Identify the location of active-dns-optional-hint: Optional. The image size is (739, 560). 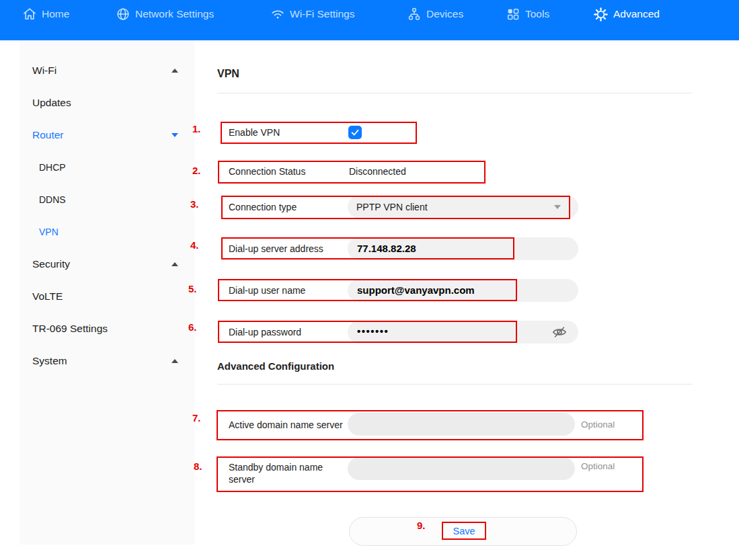
(598, 425).